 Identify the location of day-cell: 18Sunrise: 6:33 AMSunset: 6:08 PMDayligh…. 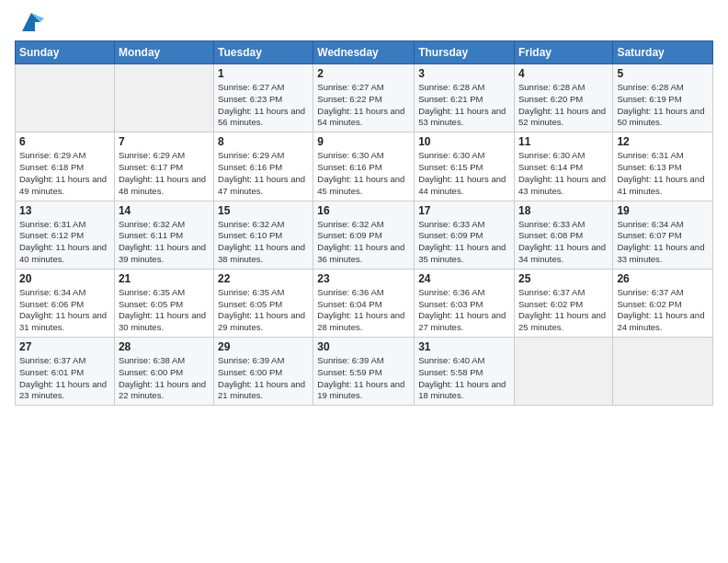
(563, 235).